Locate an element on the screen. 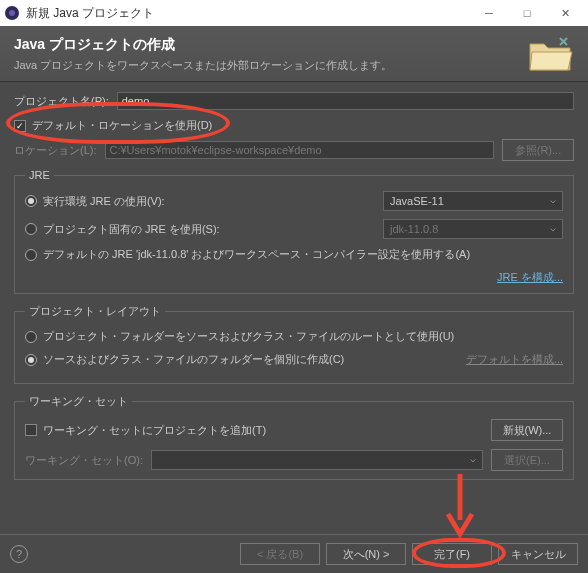  workingset-list-label: ワーキング・セット(O): is located at coordinates (84, 460).